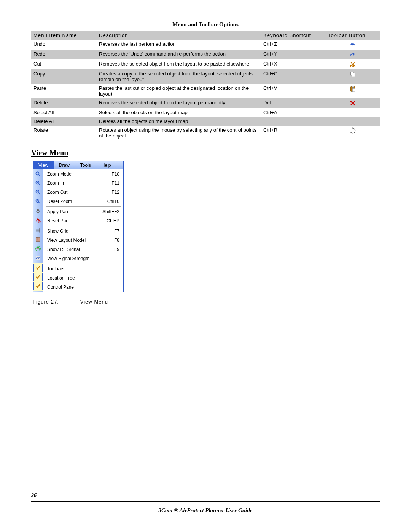 This screenshot has width=411, height=532. I want to click on menu-item: Control Pane, so click(83, 287).